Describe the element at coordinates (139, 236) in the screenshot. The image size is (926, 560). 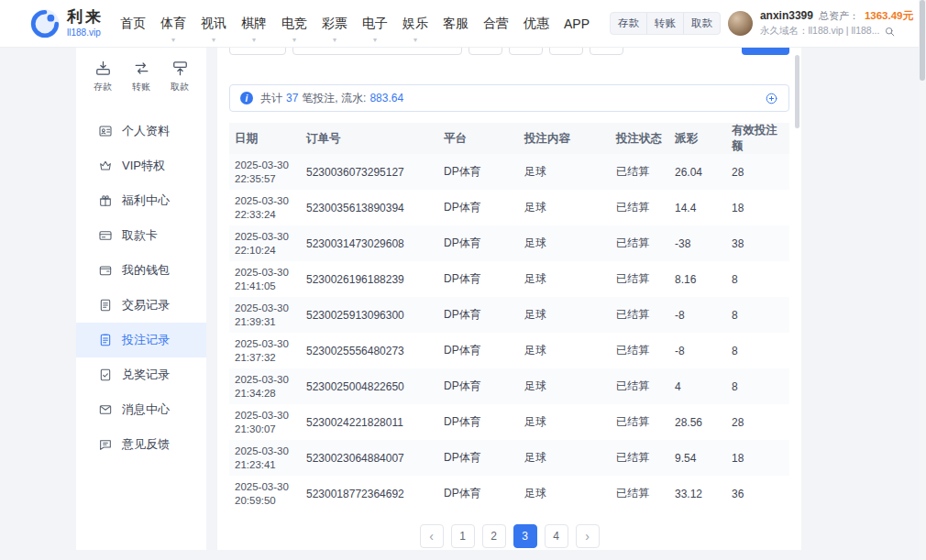
I see `sidebar-item-label: 取款卡` at that location.